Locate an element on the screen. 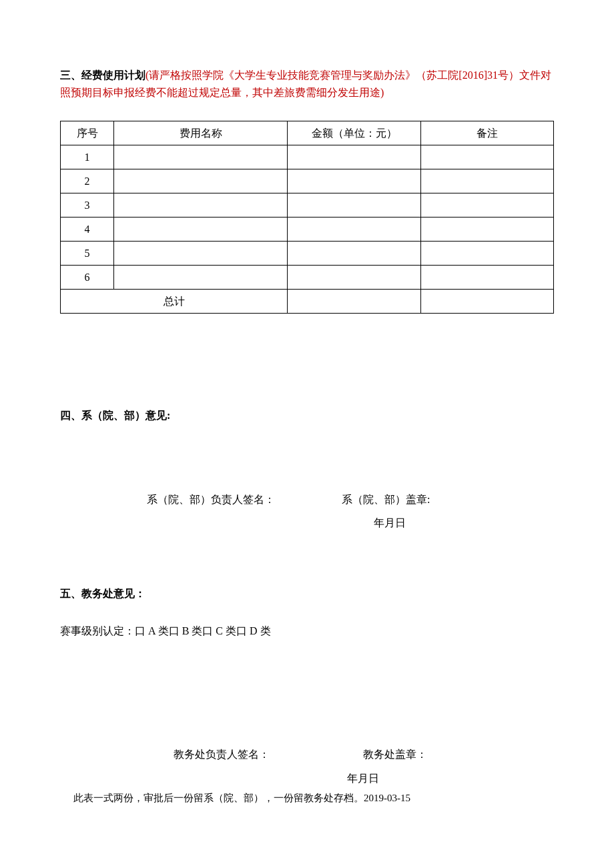 The image size is (614, 868). section-five-signature-row: 教务处负责人签名： 教务处盖章： is located at coordinates (307, 755).